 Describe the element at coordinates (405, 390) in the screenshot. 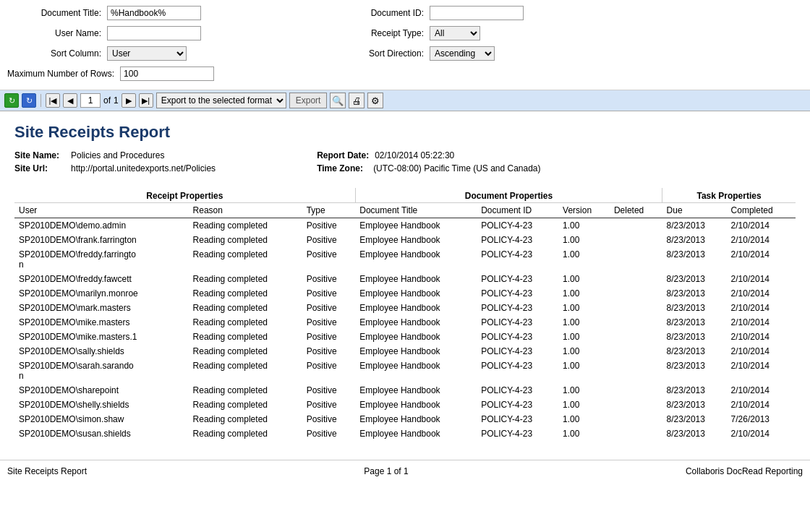

I see `table-row: SP2010DEMO\sharepointReading completedPo…` at that location.